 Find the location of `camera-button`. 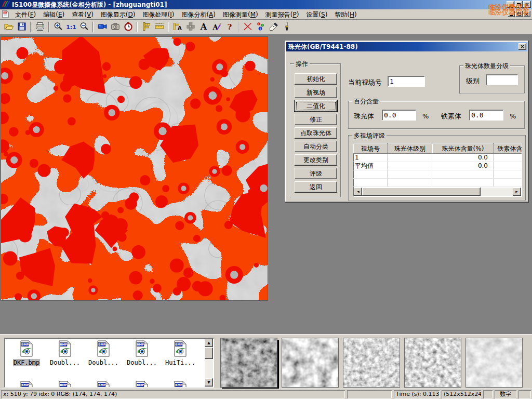

camera-button is located at coordinates (115, 27).